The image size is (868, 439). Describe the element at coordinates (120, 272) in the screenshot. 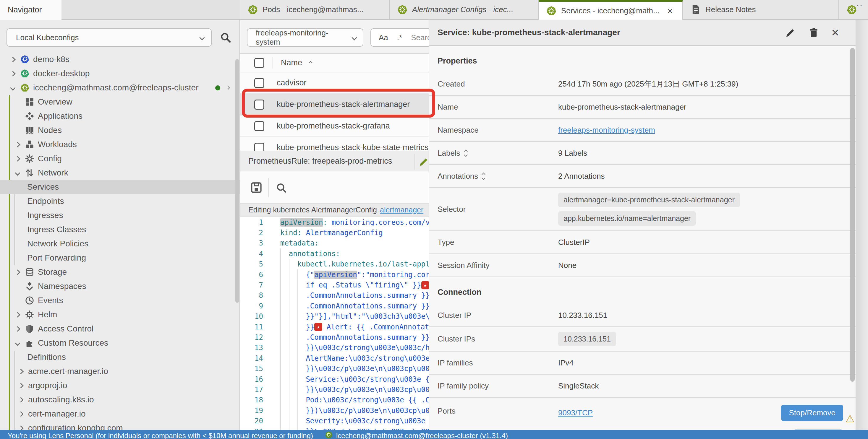

I see `sidebar-item: Storage` at that location.